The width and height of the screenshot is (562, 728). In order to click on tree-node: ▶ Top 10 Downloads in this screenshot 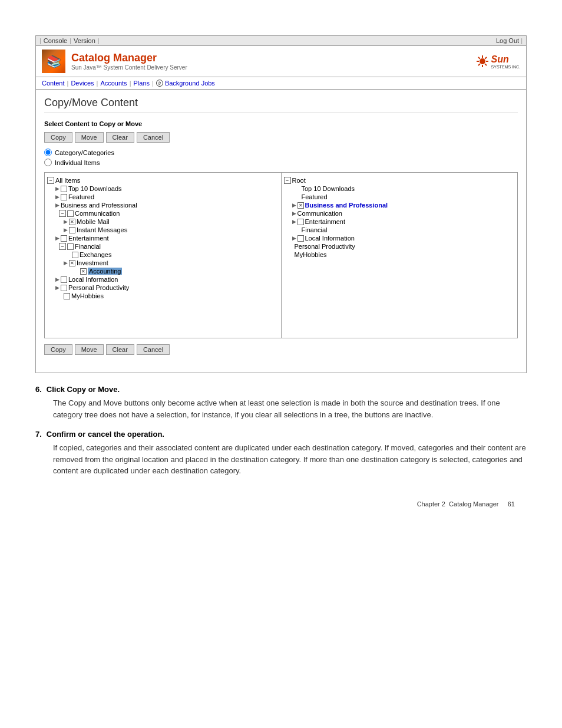, I will do `click(163, 189)`.